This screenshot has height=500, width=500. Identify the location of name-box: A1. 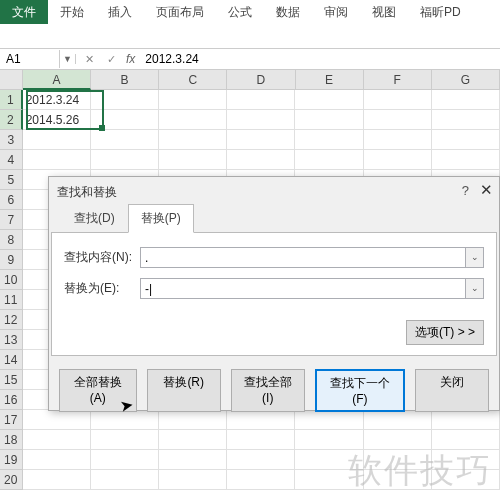
(30, 59).